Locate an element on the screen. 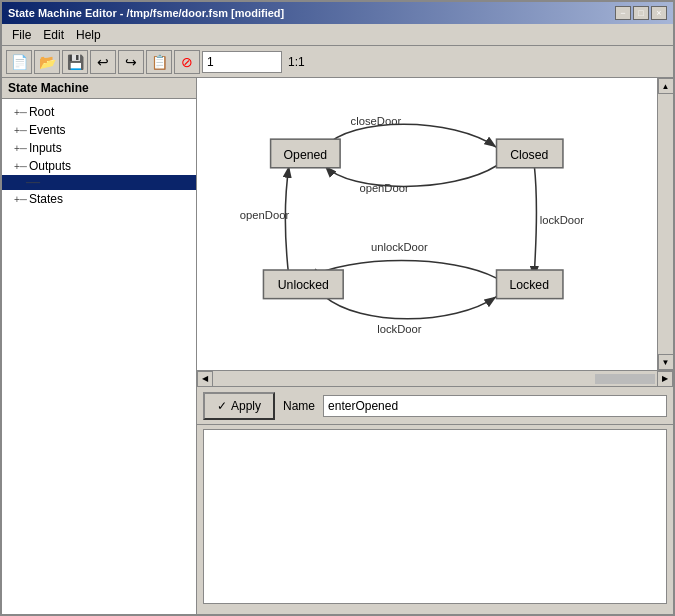  export-button: 📋 is located at coordinates (159, 62).